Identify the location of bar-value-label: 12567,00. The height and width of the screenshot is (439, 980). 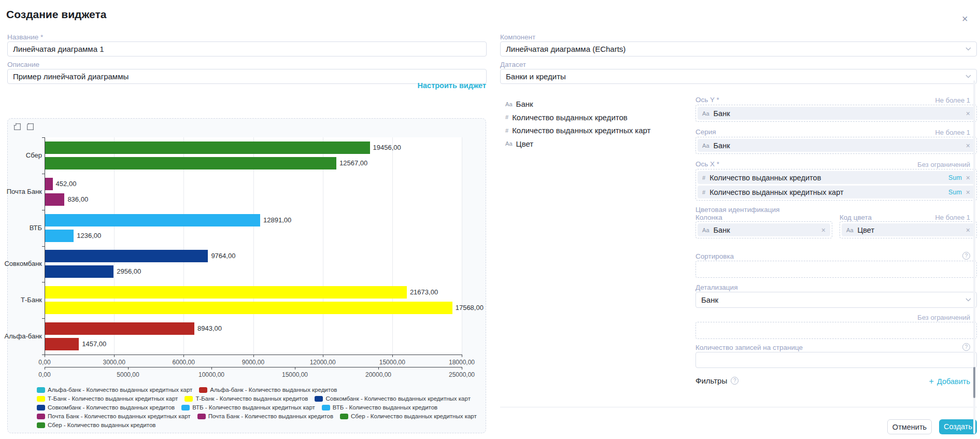
(353, 163).